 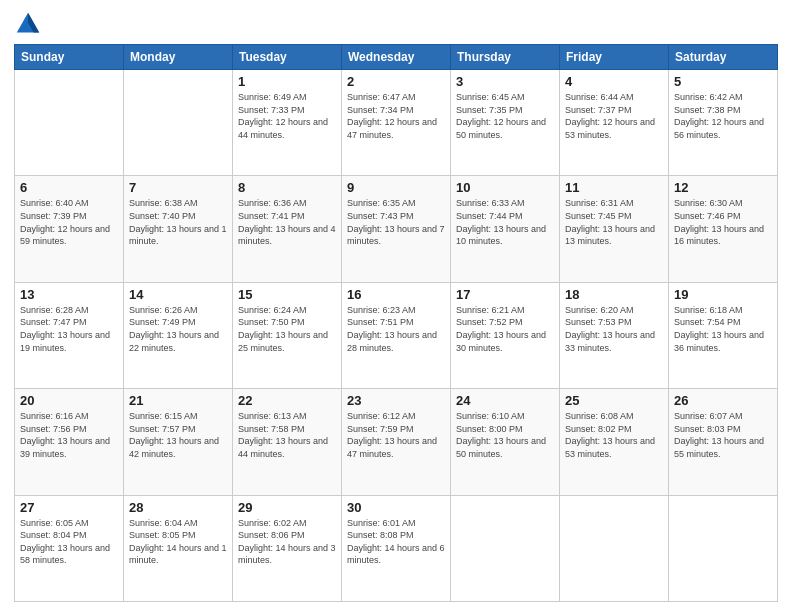 I want to click on day-info: Sunrise: 6:47 AM Sunset: 7:34 PM Dayligh…, so click(x=396, y=116).